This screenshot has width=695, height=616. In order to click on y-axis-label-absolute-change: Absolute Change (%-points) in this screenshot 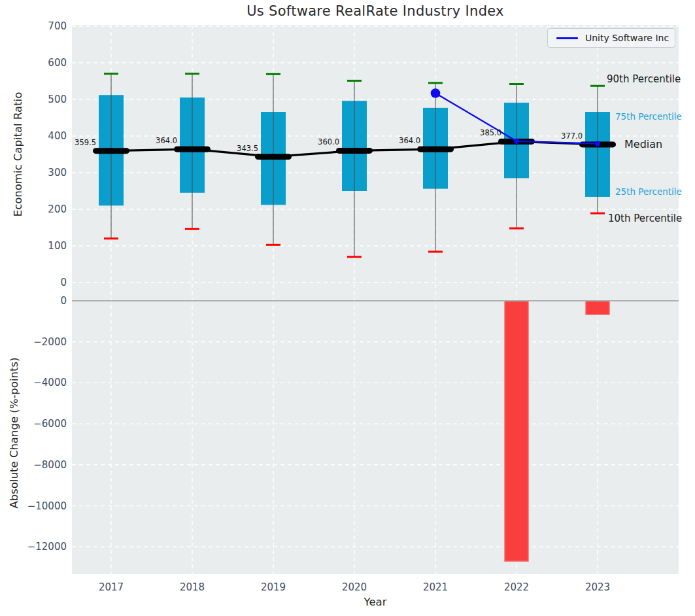, I will do `click(14, 433)`.